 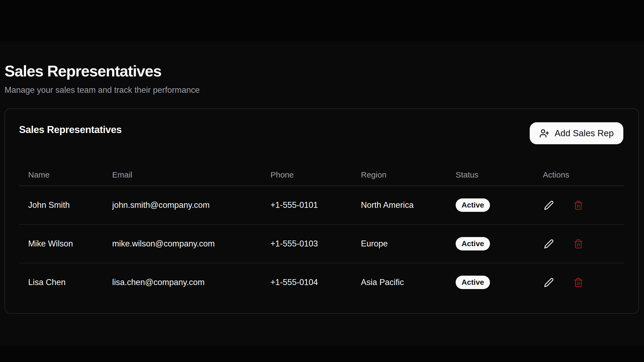 I want to click on column-header-name: Name, so click(x=61, y=175).